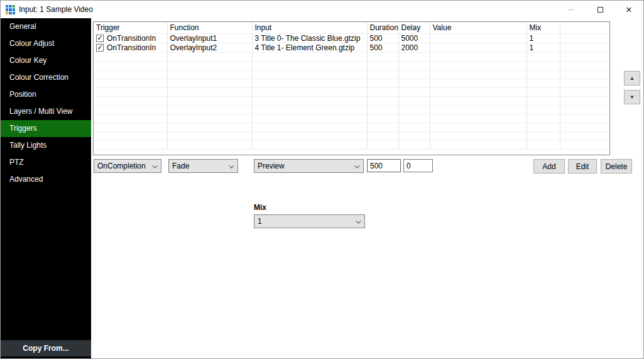 The image size is (644, 359). What do you see at coordinates (414, 28) in the screenshot?
I see `column-header-delay: Delay` at bounding box center [414, 28].